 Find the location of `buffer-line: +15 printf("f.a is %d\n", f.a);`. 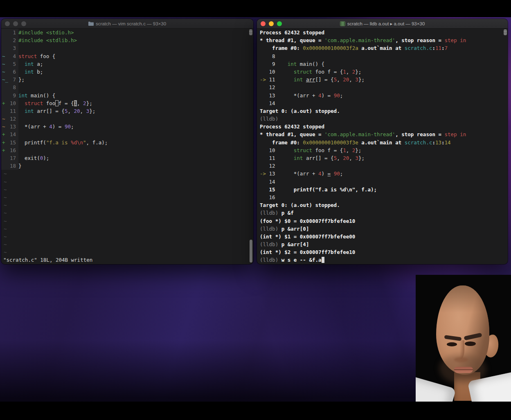

buffer-line: +15 printf("f.a is %d\n", f.a); is located at coordinates (127, 142).